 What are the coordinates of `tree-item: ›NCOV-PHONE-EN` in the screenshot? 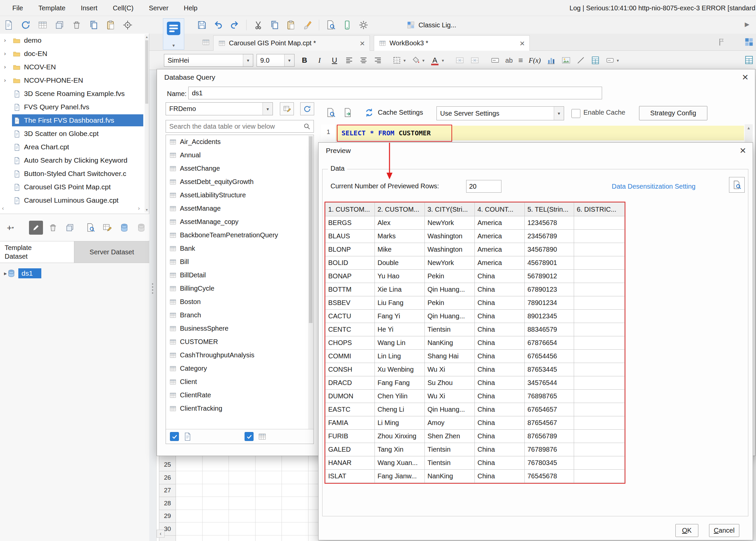 It's located at (72, 80).